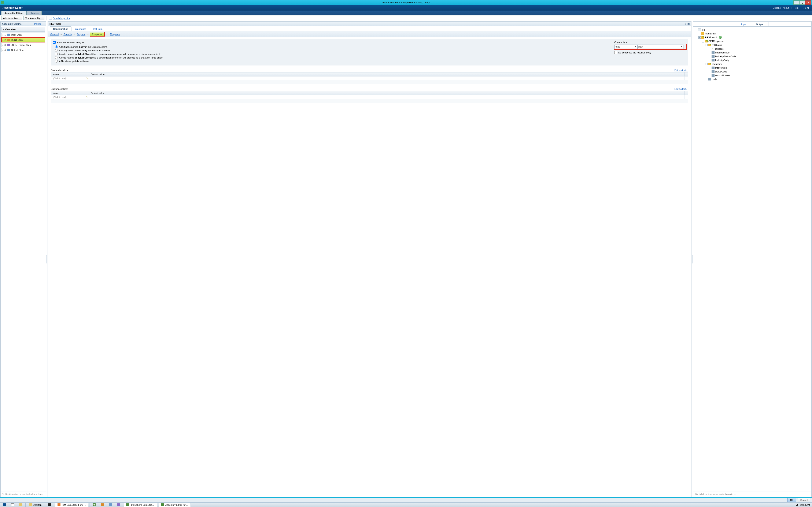 Image resolution: width=812 pixels, height=507 pixels. Describe the element at coordinates (797, 505) in the screenshot. I see `tray-network-icon: 🖧` at that location.